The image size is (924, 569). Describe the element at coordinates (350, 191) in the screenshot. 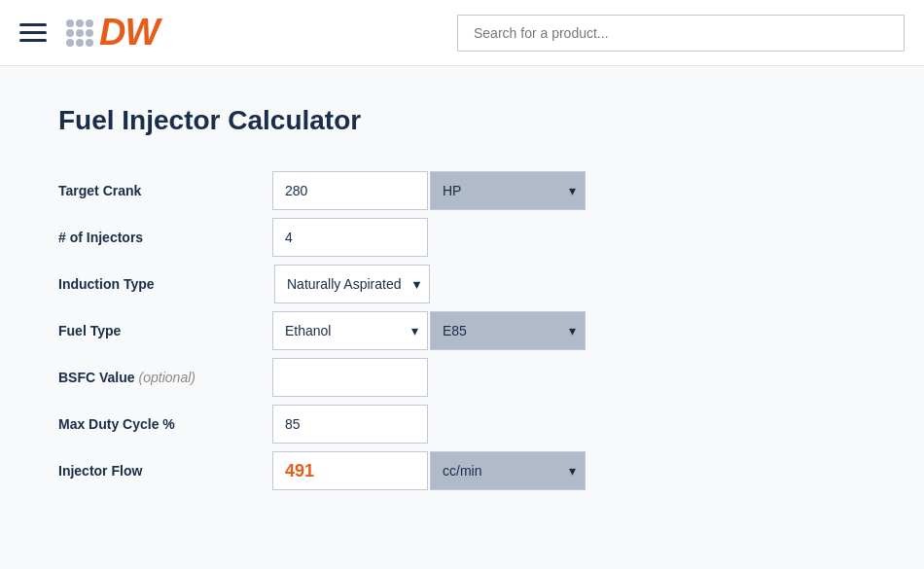

I see `target-crank-input` at that location.